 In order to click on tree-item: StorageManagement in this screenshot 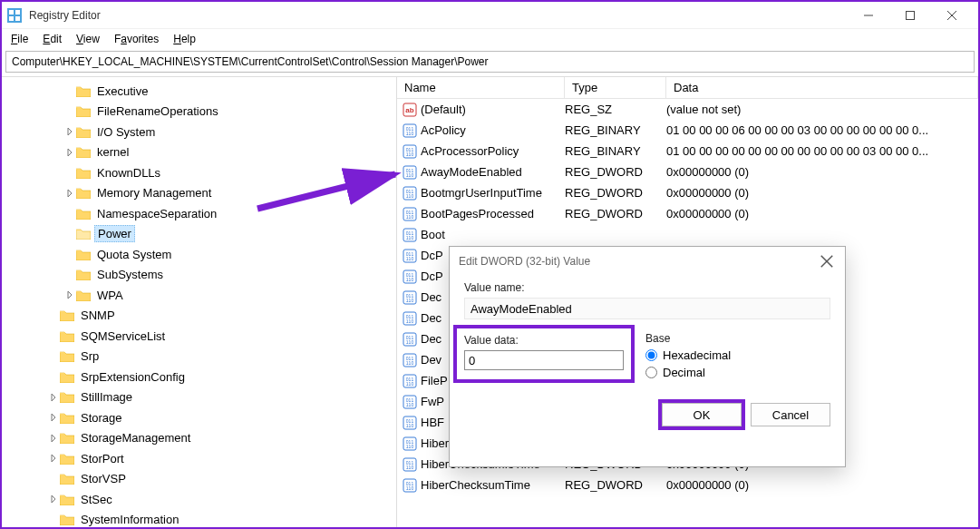, I will do `click(205, 439)`.